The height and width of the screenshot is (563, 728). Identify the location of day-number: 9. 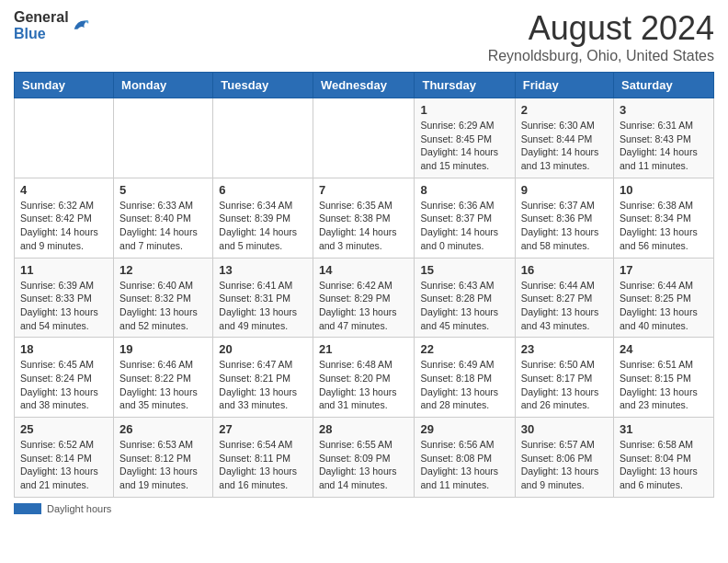
(564, 190).